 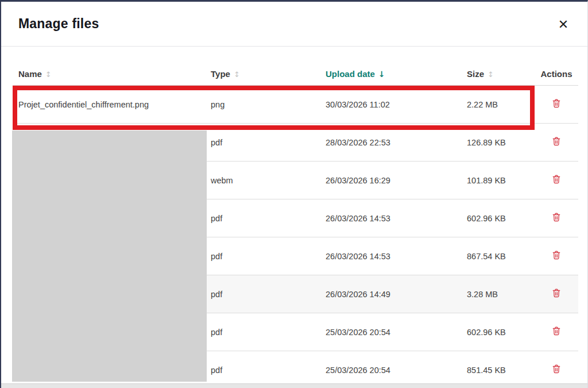 What do you see at coordinates (556, 74) in the screenshot?
I see `column-header-actions: Actions` at bounding box center [556, 74].